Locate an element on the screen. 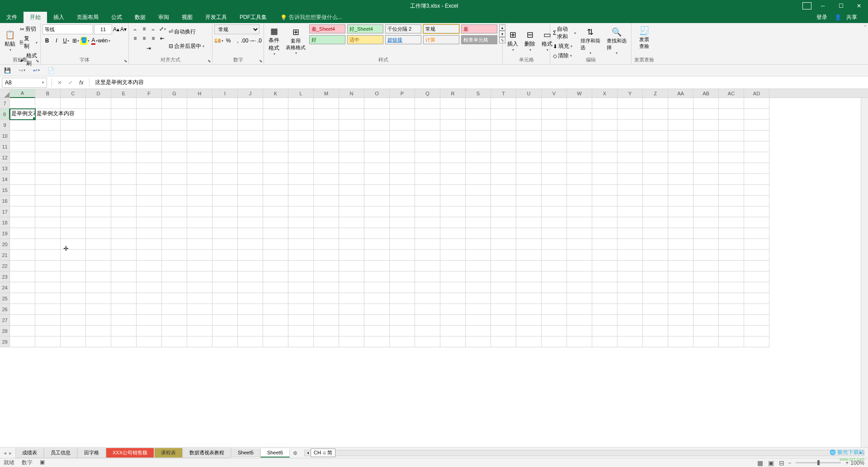 This screenshot has width=868, height=467. align-left-button: ≡ is located at coordinates (135, 38).